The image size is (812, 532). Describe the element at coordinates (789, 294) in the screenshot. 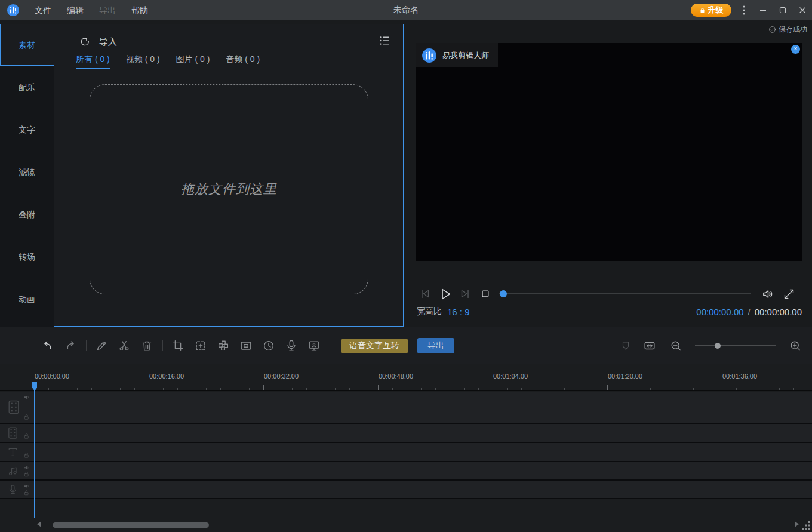

I see `fullscreen-button` at that location.